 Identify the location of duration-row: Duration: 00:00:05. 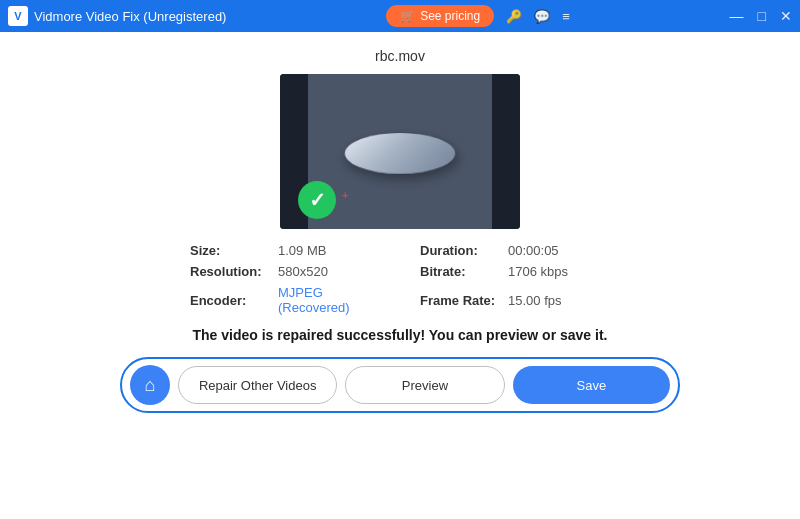
(515, 250).